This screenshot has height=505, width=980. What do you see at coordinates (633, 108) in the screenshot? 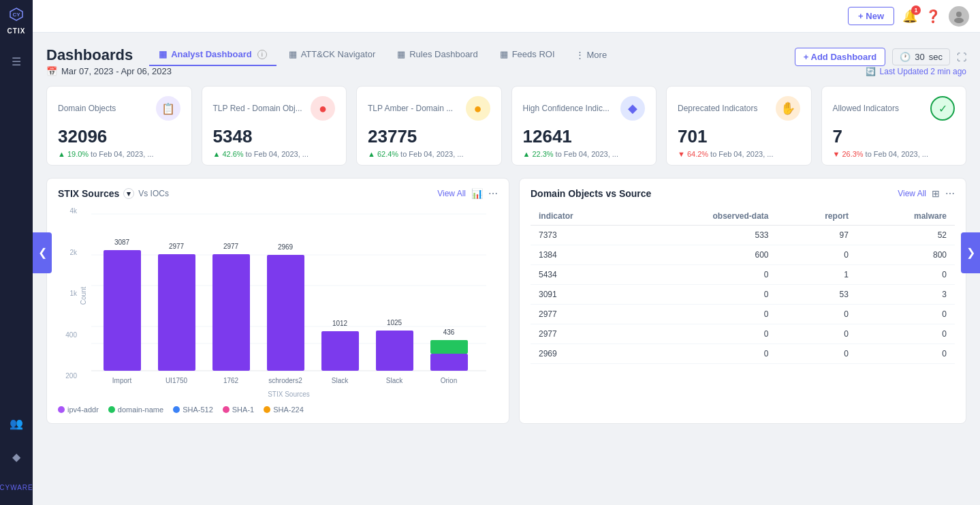
I see `stat-card-icon-3: ◆` at bounding box center [633, 108].